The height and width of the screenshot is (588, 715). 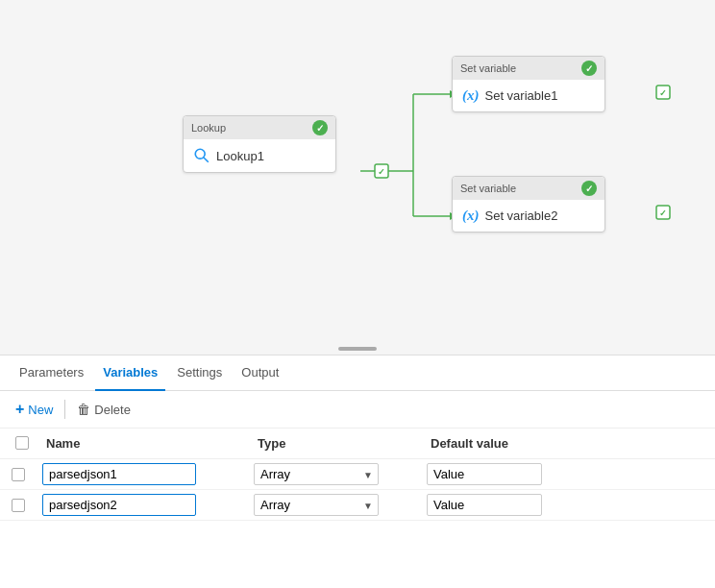 I want to click on search-icon, so click(x=202, y=156).